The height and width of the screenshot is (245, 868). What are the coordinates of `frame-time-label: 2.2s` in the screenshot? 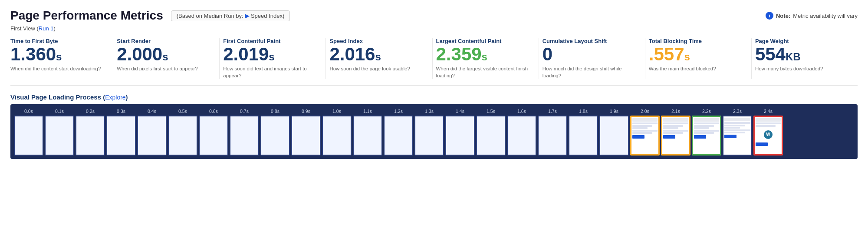 It's located at (707, 111).